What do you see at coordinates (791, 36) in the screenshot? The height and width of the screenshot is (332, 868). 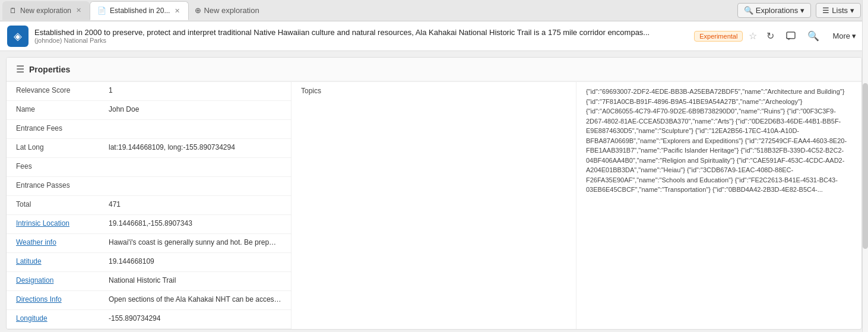 I see `comment-icon` at bounding box center [791, 36].